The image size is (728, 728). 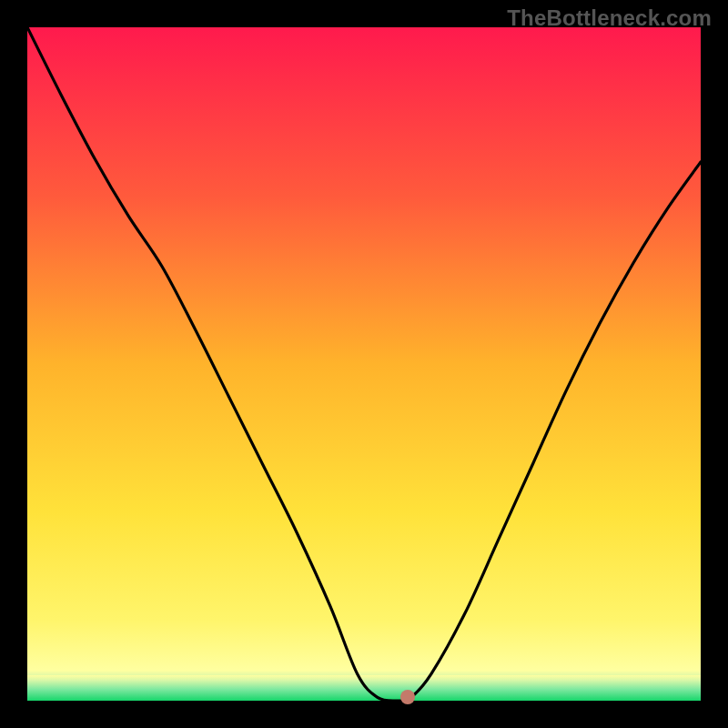 What do you see at coordinates (408, 697) in the screenshot?
I see `optimal-point-marker` at bounding box center [408, 697].